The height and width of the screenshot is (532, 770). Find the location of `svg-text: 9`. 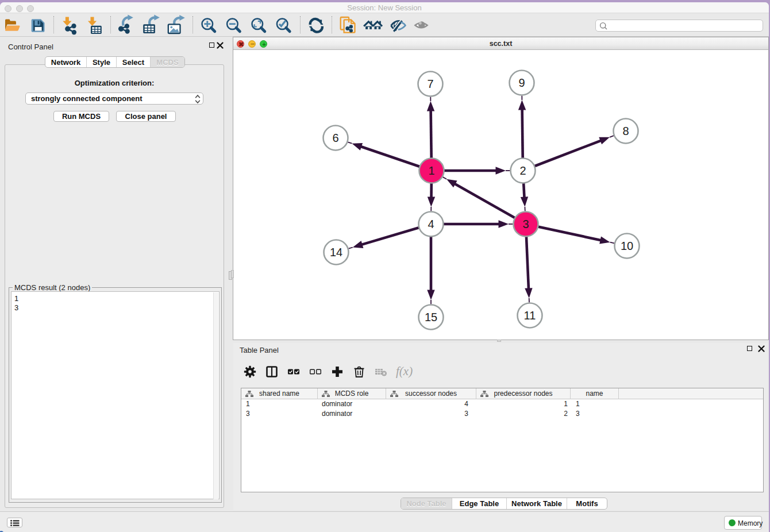

svg-text: 9 is located at coordinates (522, 83).